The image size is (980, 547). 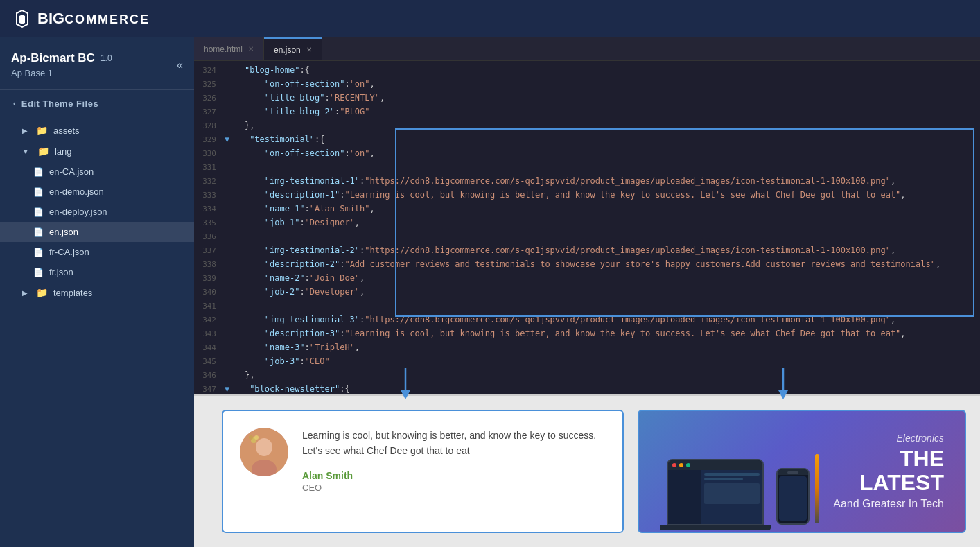 I want to click on fr-ca-label: fr-CA.json, so click(x=69, y=252).